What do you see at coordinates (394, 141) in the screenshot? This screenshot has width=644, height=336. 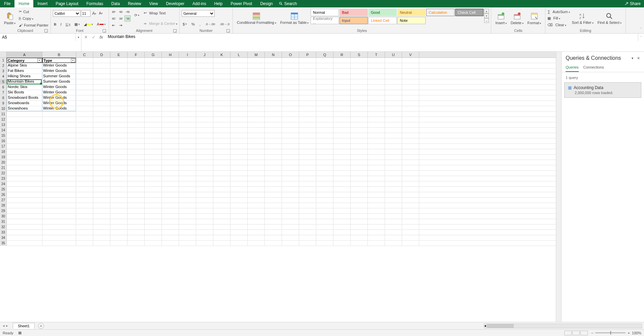 I see `cell-U16` at bounding box center [394, 141].